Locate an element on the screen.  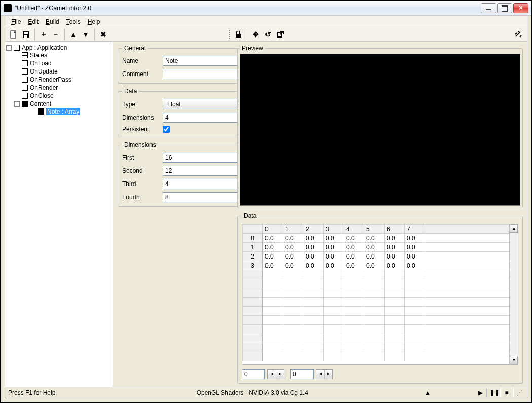
table-row: 10.00.00.00.00.00.00.00.0 is located at coordinates (380, 247).